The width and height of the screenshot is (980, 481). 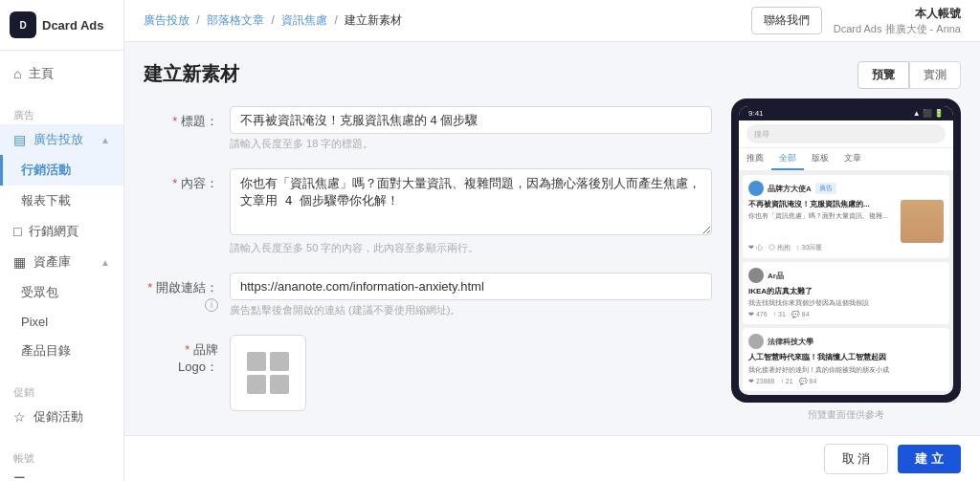 I want to click on sidebar-ad-section: 廣告 ▤ 廣告投放 ▲ 行銷活動 報表下載 □ 行銷網頁 ▦ 資產庫 ▲ 受眾包…, so click(x=61, y=235).